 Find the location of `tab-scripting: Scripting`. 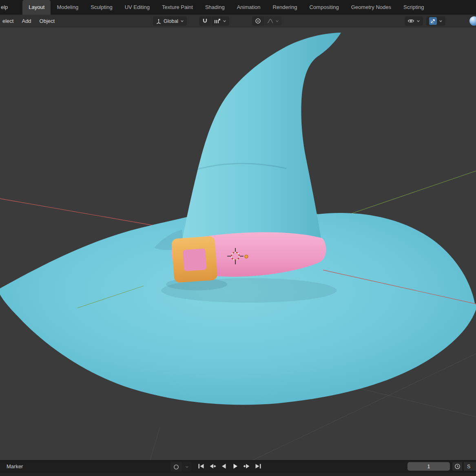

tab-scripting: Scripting is located at coordinates (414, 7).